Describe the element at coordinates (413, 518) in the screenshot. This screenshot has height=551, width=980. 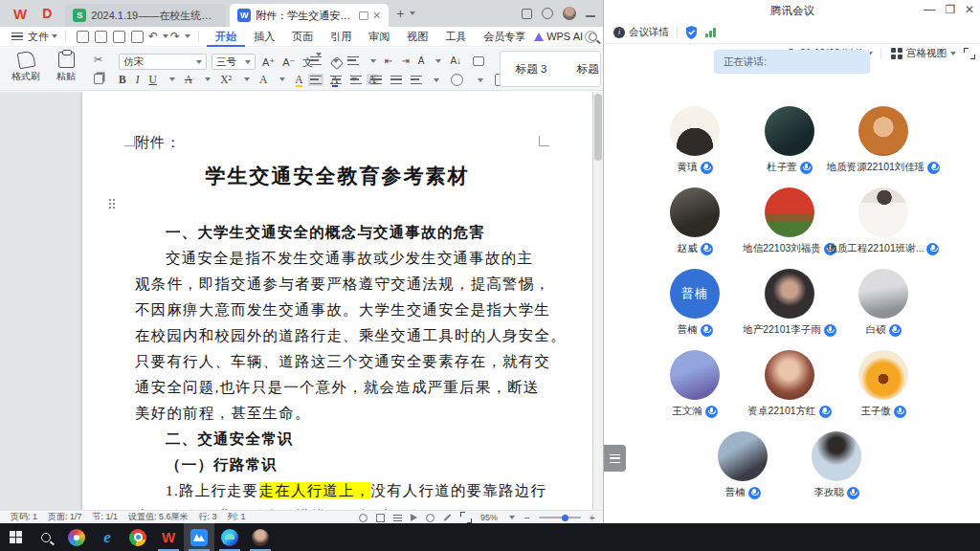
I see `read-mode-icon` at that location.